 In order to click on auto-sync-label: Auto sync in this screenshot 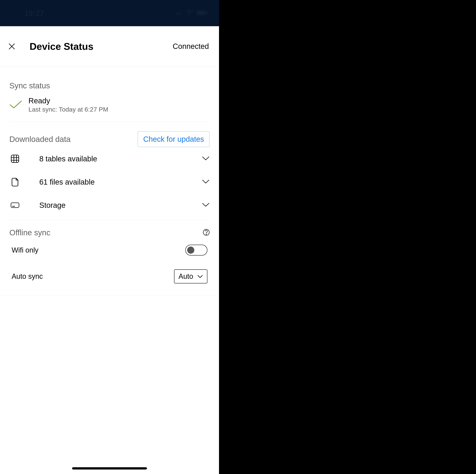, I will do `click(27, 276)`.